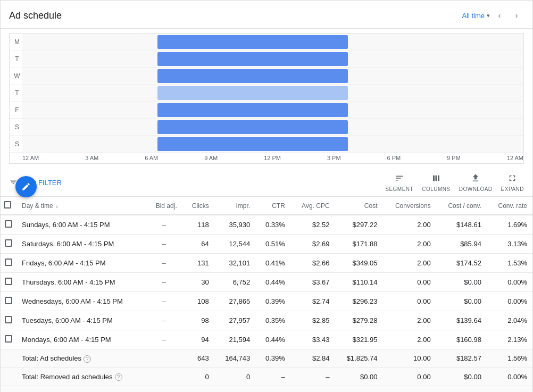  Describe the element at coordinates (16, 144) in the screenshot. I see `chart-day-label: S` at that location.